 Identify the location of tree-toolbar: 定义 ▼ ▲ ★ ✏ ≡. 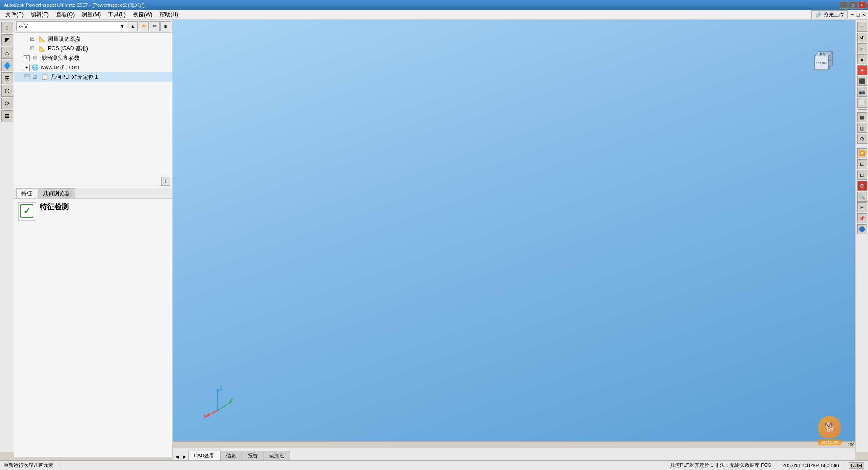
(93, 26).